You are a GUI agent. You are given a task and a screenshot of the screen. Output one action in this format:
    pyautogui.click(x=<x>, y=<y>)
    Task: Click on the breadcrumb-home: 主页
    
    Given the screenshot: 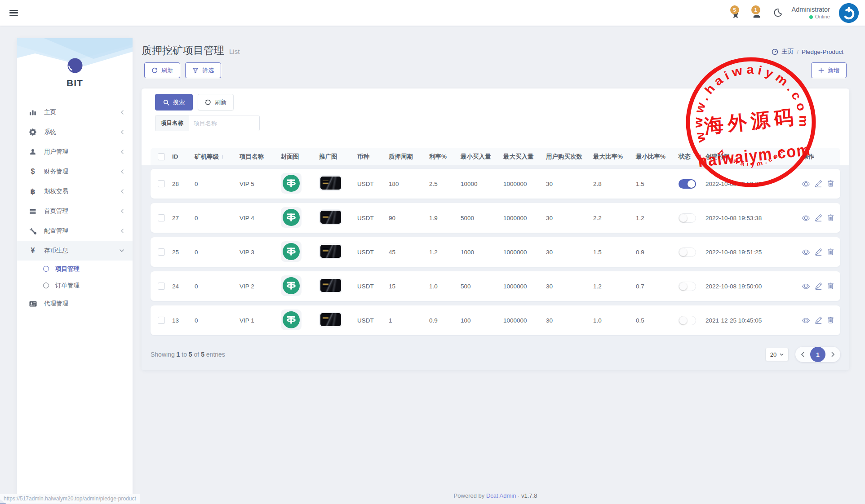 What is the action you would take?
    pyautogui.click(x=787, y=52)
    